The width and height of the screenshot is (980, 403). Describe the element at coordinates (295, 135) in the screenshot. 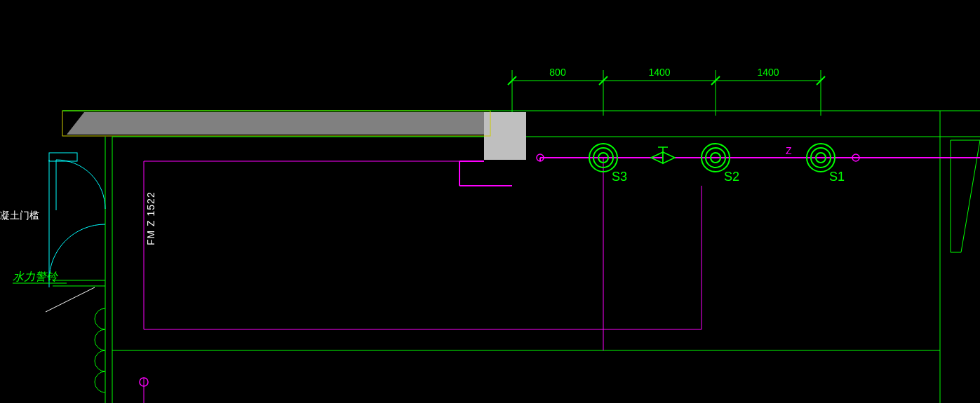

I see `wall-slab` at that location.